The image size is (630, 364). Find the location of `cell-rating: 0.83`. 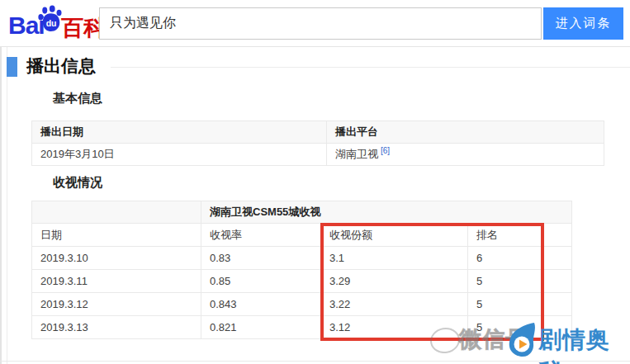

cell-rating: 0.83 is located at coordinates (261, 258).